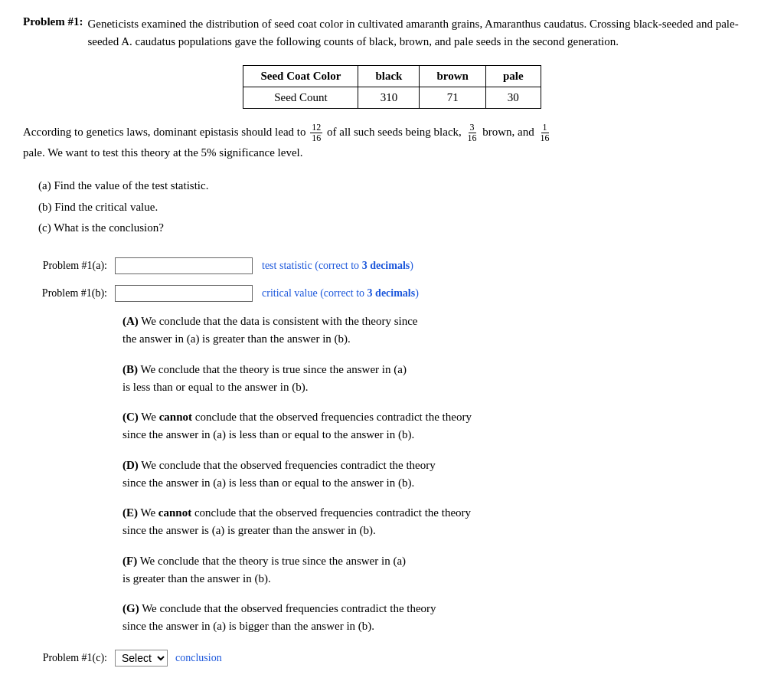  What do you see at coordinates (392, 87) in the screenshot?
I see `seed-table: Seed Coat Color black brown pale Seed Co…` at bounding box center [392, 87].